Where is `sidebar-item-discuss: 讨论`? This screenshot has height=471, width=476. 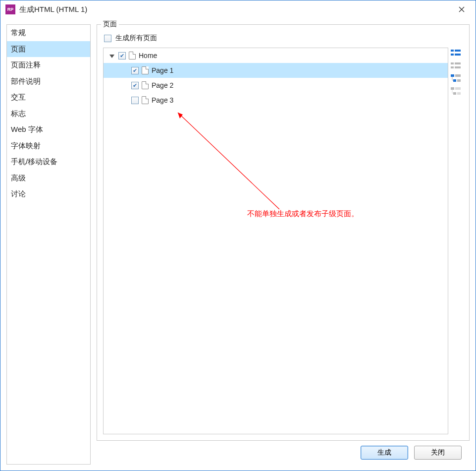 sidebar-item-discuss: 讨论 is located at coordinates (49, 194).